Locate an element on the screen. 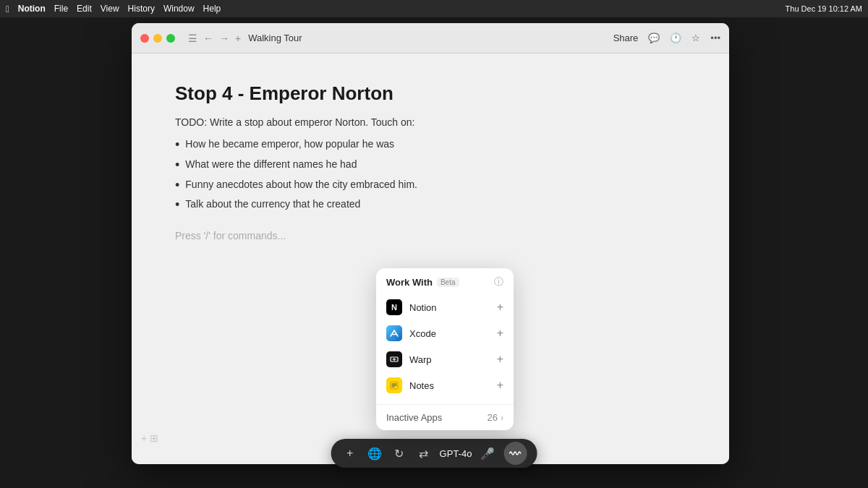  popup-badge: Beta is located at coordinates (448, 282).